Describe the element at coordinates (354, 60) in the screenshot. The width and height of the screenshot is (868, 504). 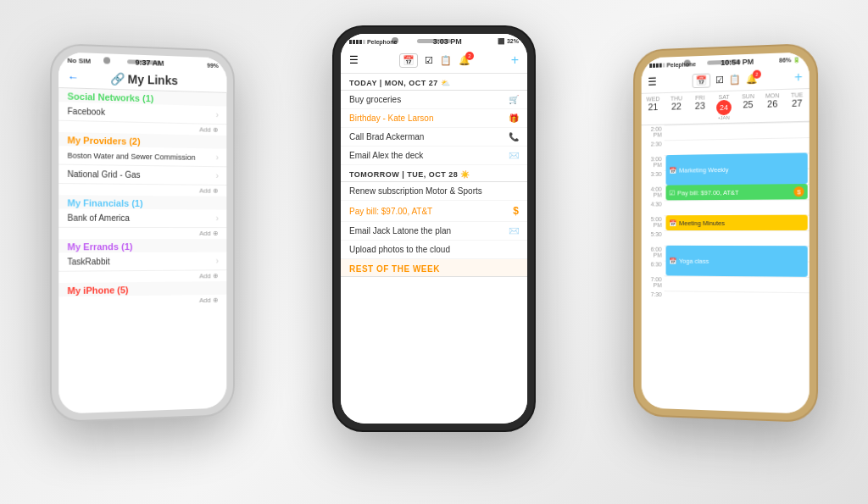
I see `menu-icon: ☰` at that location.